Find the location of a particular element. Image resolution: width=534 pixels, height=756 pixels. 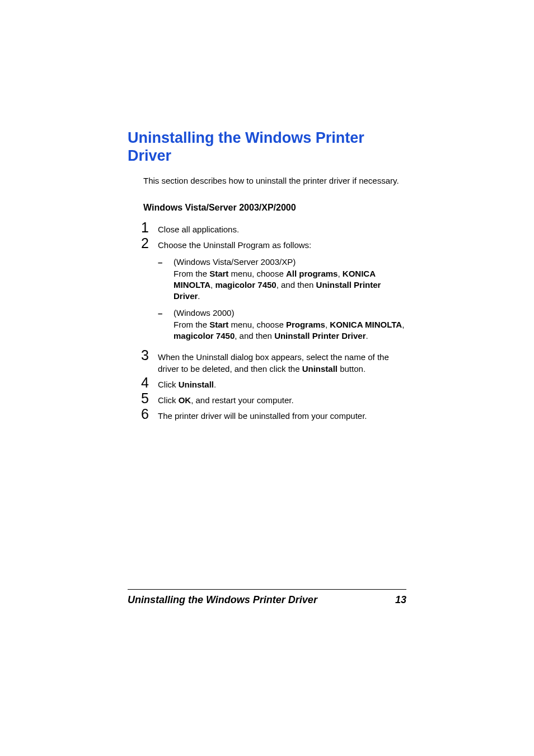

step-number: 6 is located at coordinates (149, 414).